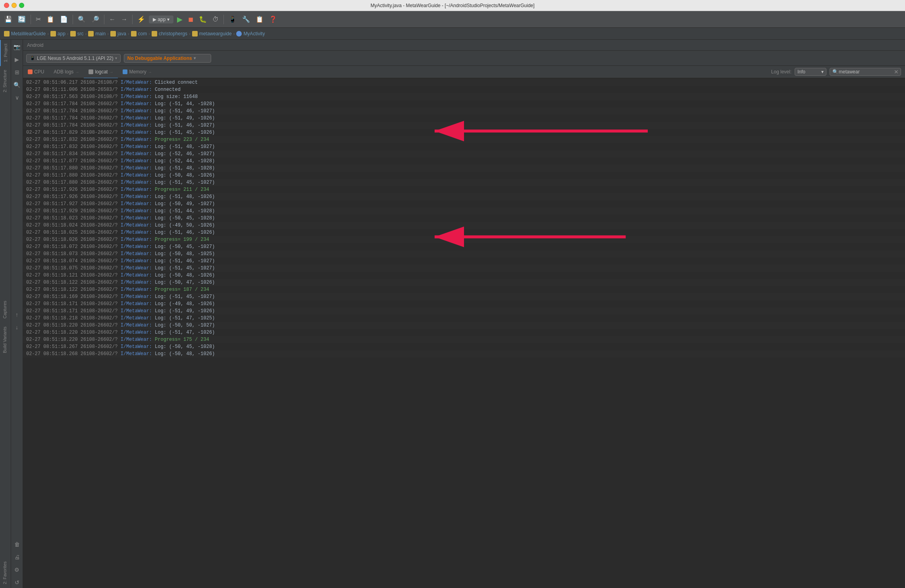 The height and width of the screenshot is (588, 905). What do you see at coordinates (464, 318) in the screenshot?
I see `log-line: 02-27 08:51:18.218 26108-26602/? I/MetaW…` at bounding box center [464, 318].